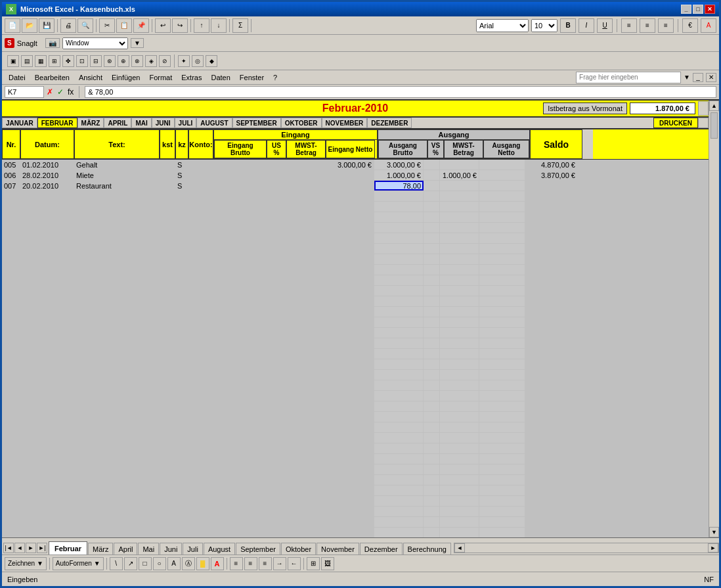  Describe the element at coordinates (713, 548) in the screenshot. I see `h-scroll-right: ►` at that location.